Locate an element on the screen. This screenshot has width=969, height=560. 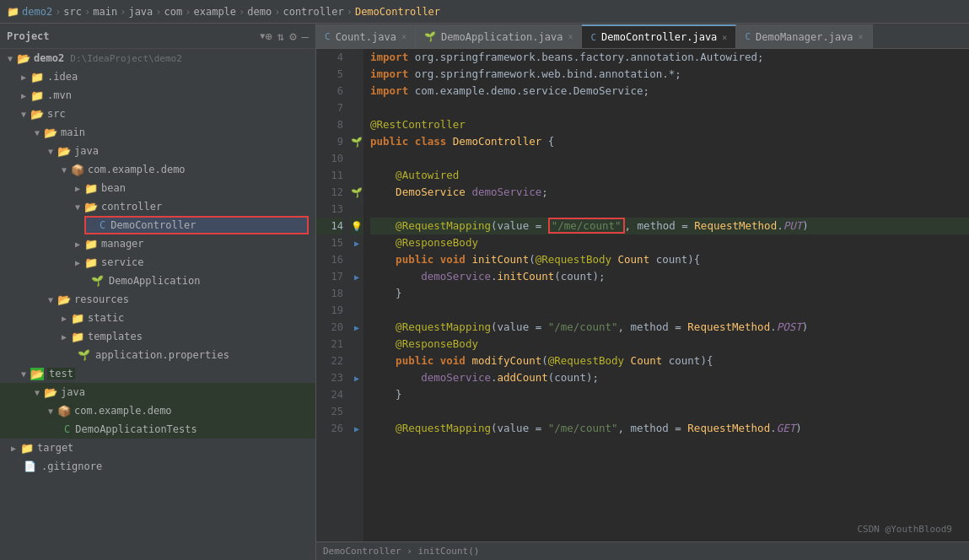
tree-item-resources: ▼ 📂 resources is located at coordinates (158, 299).